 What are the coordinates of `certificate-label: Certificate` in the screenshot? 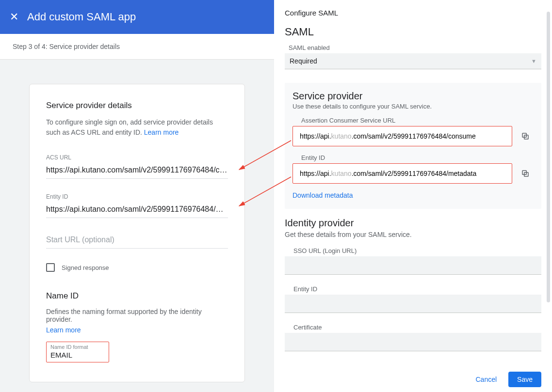 It's located at (413, 328).